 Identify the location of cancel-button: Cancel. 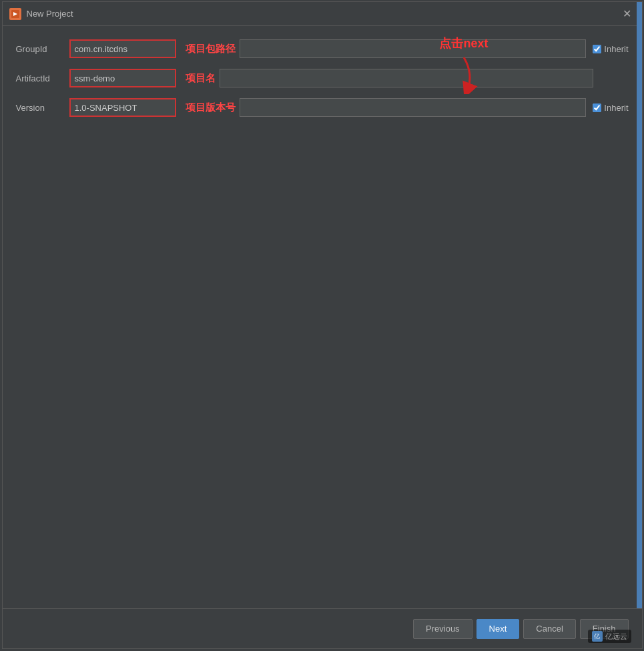
(549, 629).